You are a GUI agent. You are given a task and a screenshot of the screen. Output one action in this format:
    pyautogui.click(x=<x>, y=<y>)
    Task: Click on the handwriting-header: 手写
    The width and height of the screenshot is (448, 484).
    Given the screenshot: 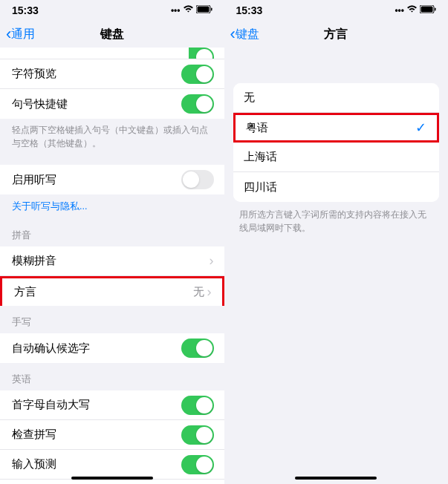 What is the action you would take?
    pyautogui.click(x=112, y=319)
    